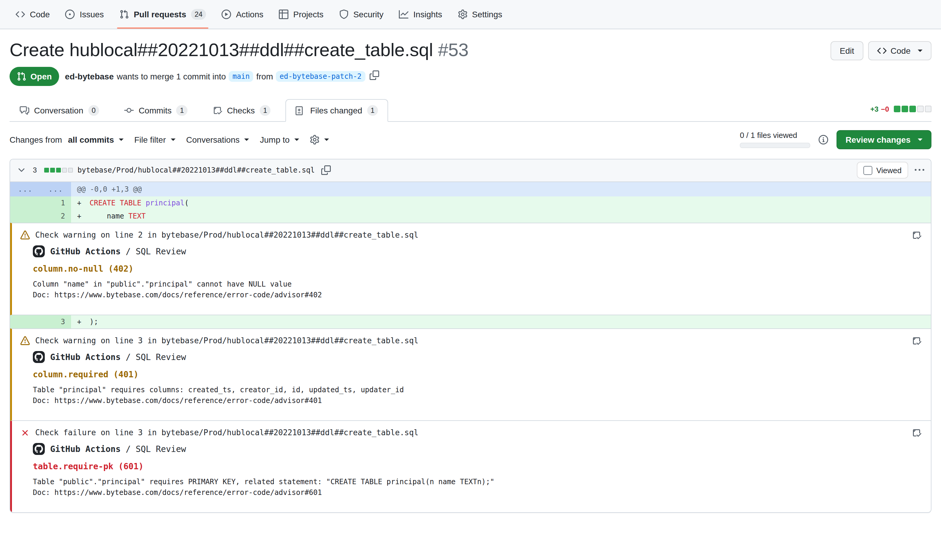 The image size is (941, 560). Describe the element at coordinates (301, 14) in the screenshot. I see `nav-item-projects: Projects` at that location.